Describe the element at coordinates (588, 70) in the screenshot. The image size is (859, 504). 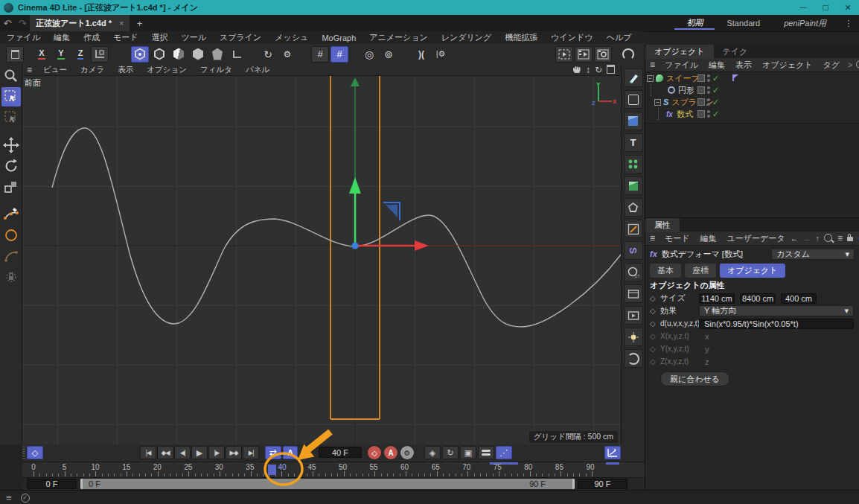
I see `zoom-view-icon: ↕` at that location.